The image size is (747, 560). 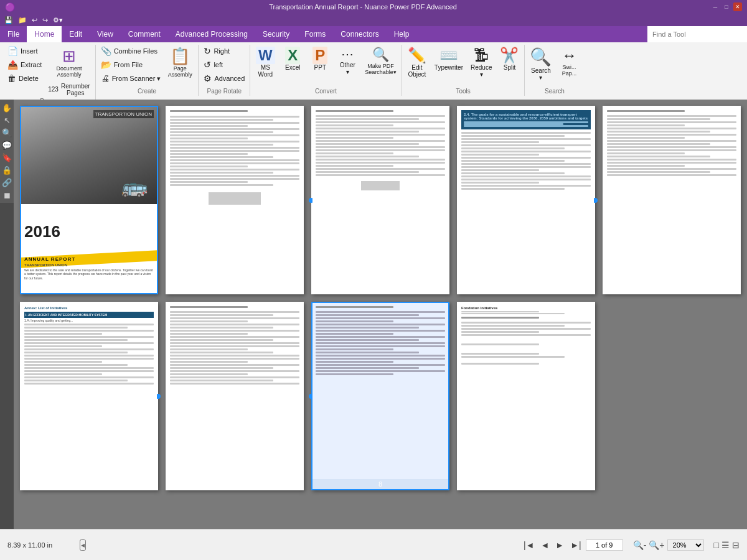 I want to click on typewriter-button: ⌨️ Typewriter, so click(x=449, y=58).